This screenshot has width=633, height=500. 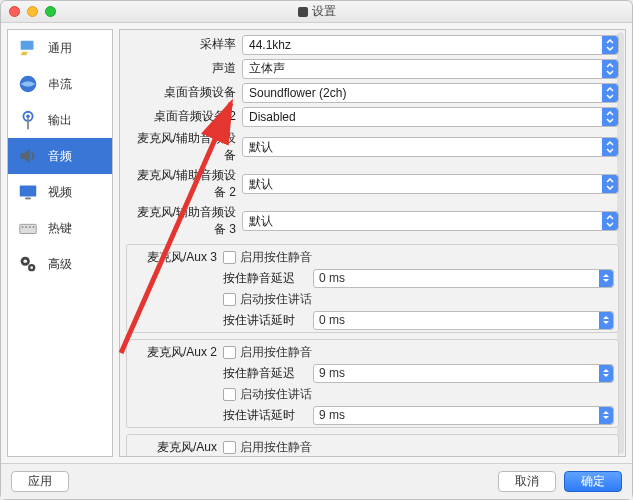 What do you see at coordinates (60, 156) in the screenshot?
I see `sidebar-item-label: 音频` at bounding box center [60, 156].